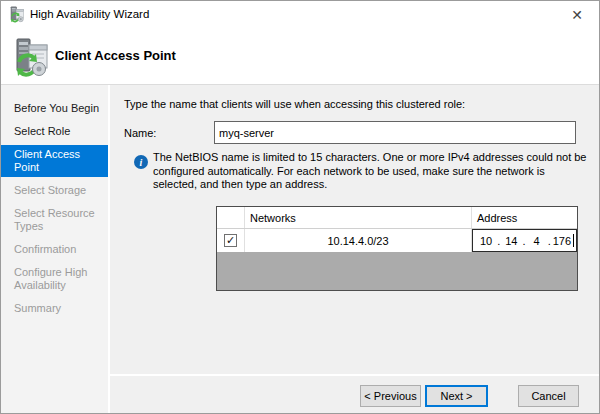 The width and height of the screenshot is (600, 414). I want to click on wizard-header: Client Access Point, so click(300, 57).